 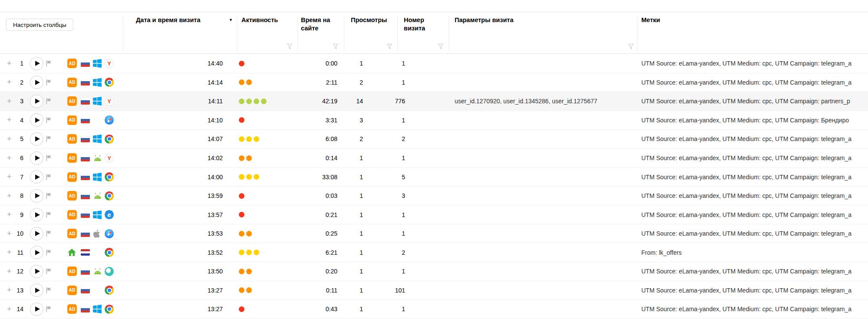 What do you see at coordinates (383, 177) in the screenshot?
I see `visit-number-value: 5` at bounding box center [383, 177].